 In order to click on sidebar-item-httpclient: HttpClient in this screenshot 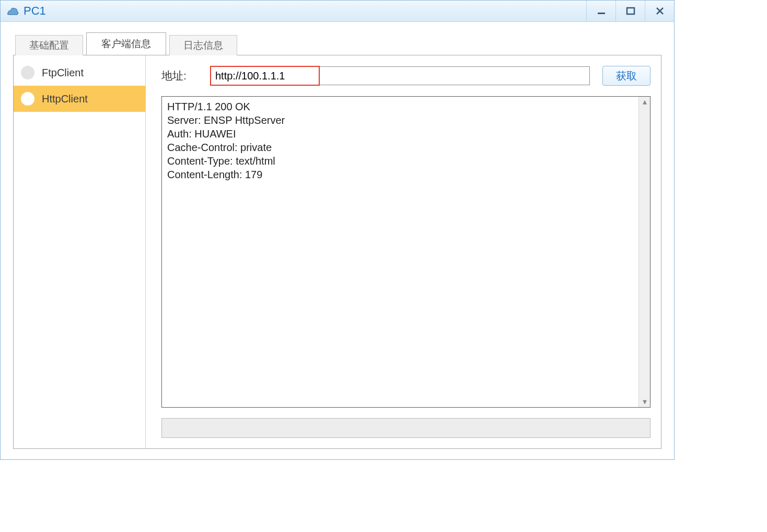, I will do `click(79, 99)`.